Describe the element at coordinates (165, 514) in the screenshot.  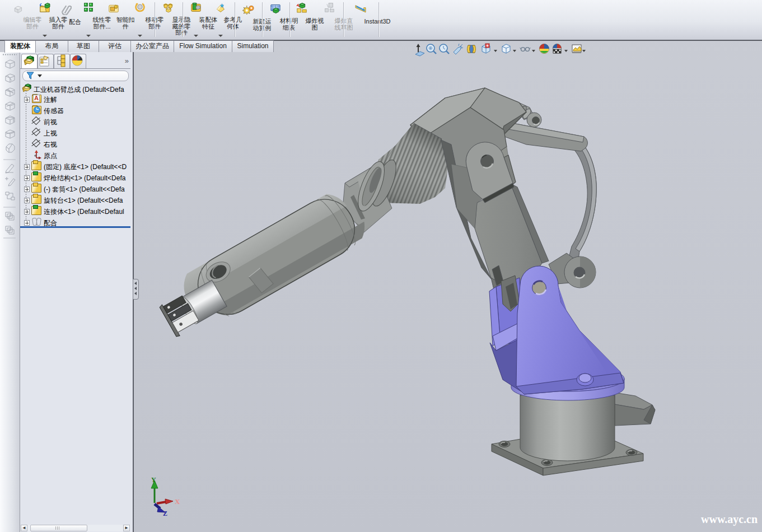
I see `svg-text: Z` at that location.